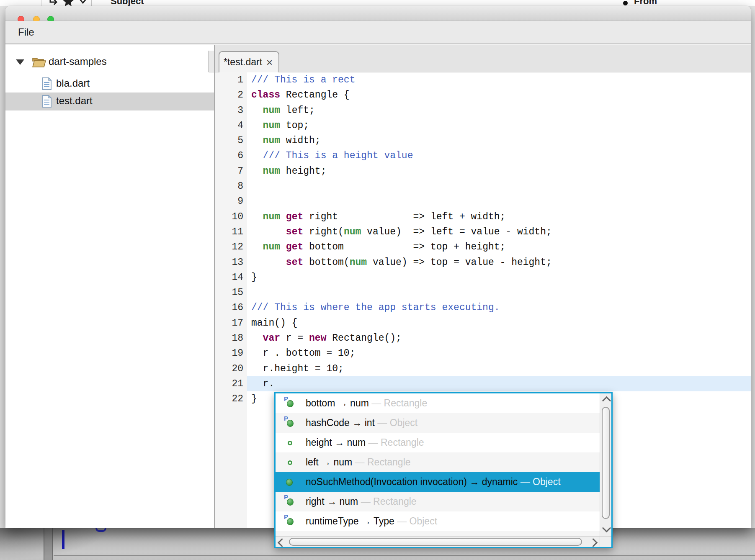  I want to click on line-number: 3, so click(231, 110).